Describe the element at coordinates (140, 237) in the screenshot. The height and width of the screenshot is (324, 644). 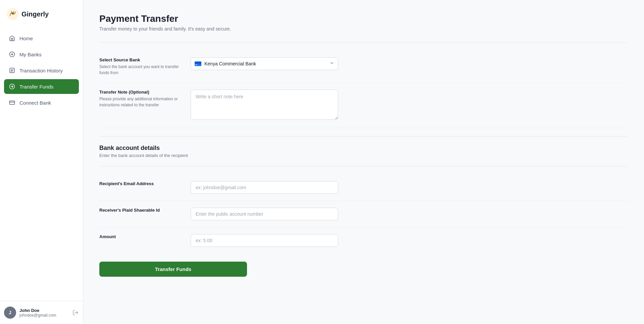
I see `amount-label-group: Amount` at that location.